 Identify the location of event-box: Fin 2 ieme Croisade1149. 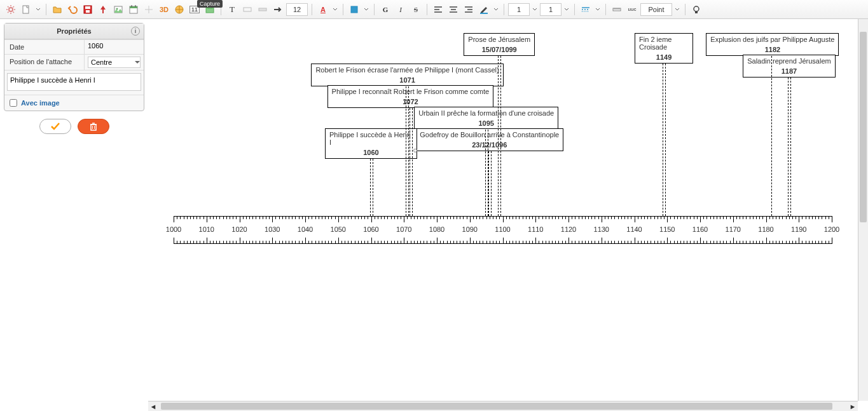
(664, 48).